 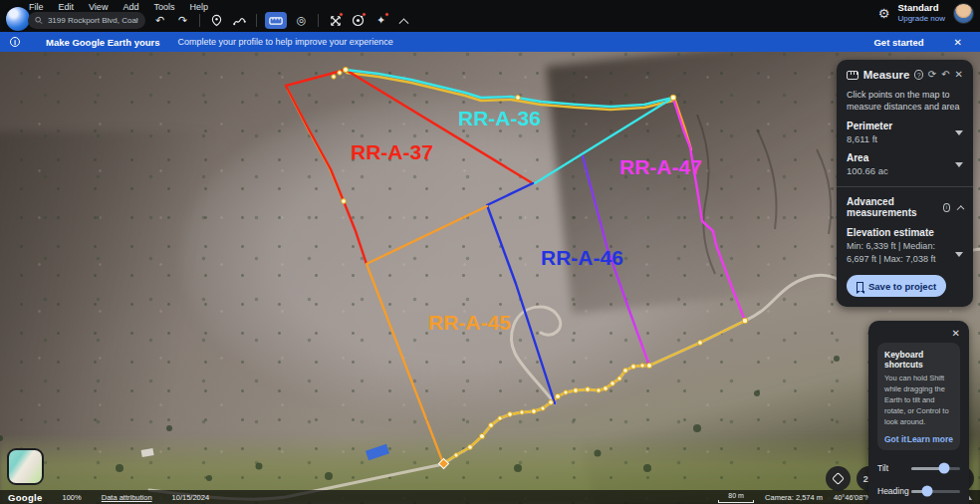 I want to click on parcel-label-rr-a-36: RR-A-36, so click(x=500, y=118).